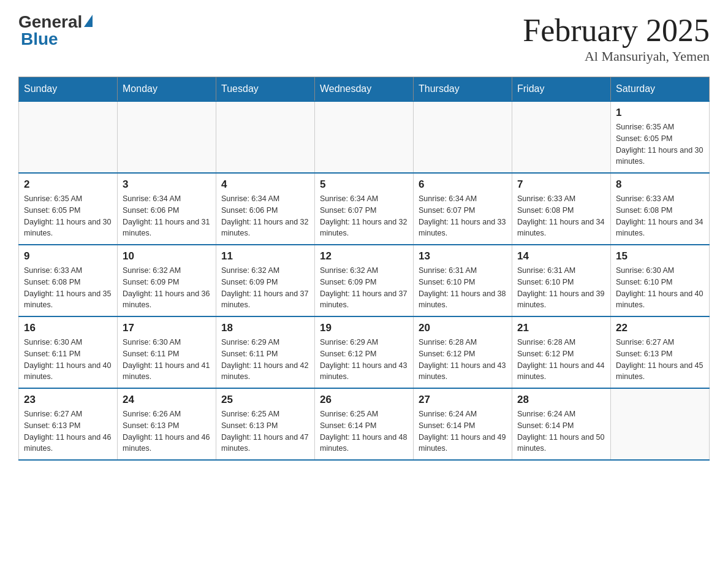 The width and height of the screenshot is (728, 563). Describe the element at coordinates (660, 113) in the screenshot. I see `day-number: 1` at that location.